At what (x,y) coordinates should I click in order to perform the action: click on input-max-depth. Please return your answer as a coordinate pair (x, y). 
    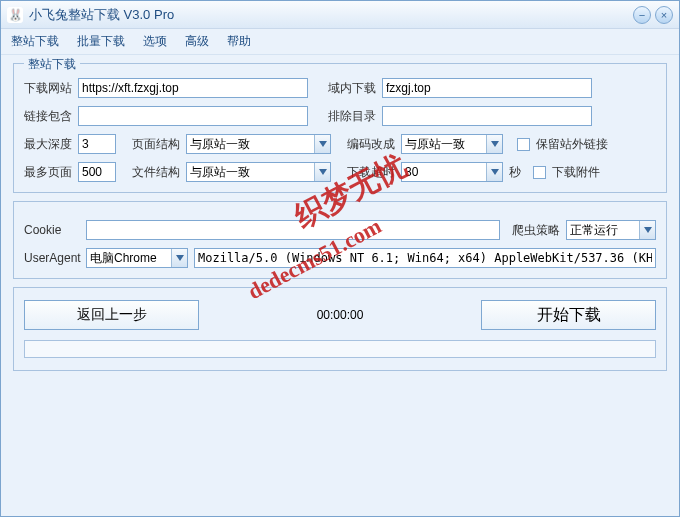
    Looking at the image, I should click on (97, 144).